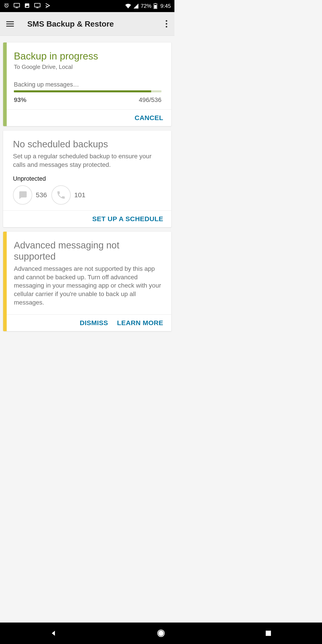  I want to click on unprotected-label: Unprotected, so click(87, 179).